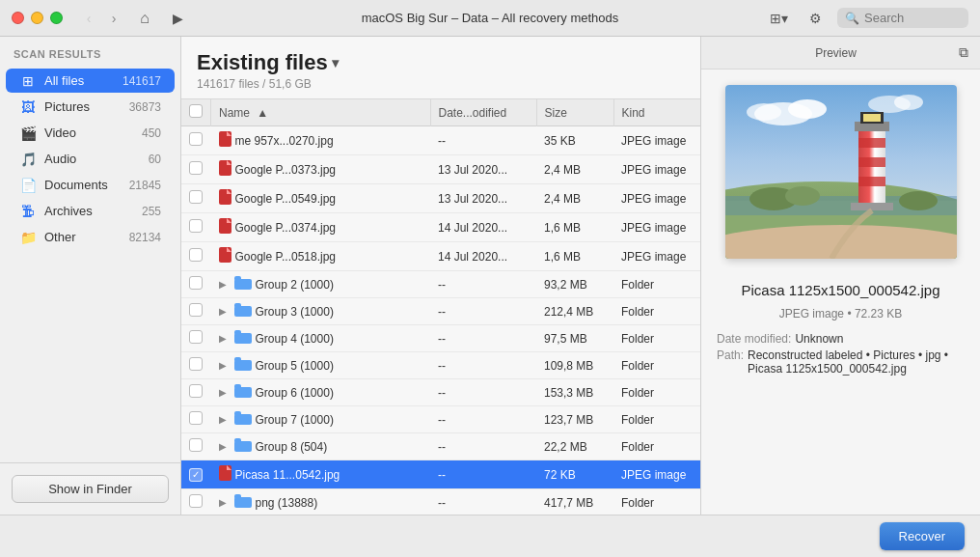 The image size is (980, 557). I want to click on sidebar-item-all-files: ⊞ All files 141617, so click(91, 81).